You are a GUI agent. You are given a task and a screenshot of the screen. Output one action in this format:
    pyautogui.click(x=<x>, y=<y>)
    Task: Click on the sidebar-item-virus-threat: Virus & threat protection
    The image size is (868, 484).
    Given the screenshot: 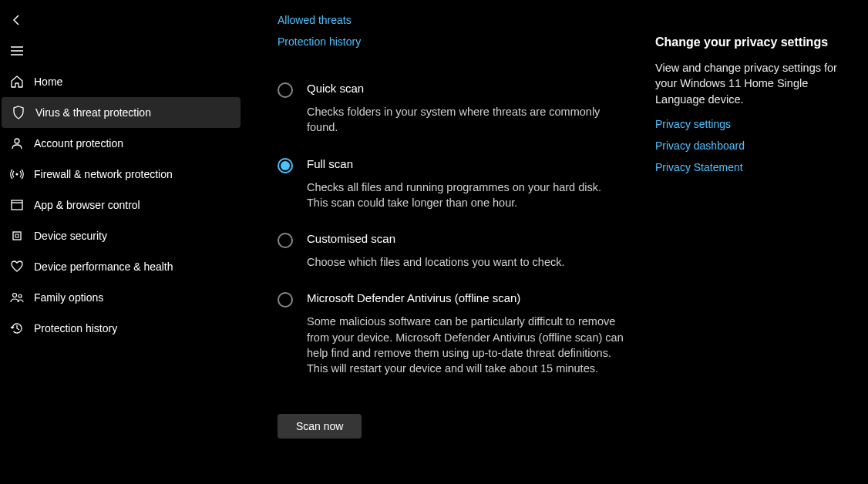 What is the action you would take?
    pyautogui.click(x=121, y=113)
    